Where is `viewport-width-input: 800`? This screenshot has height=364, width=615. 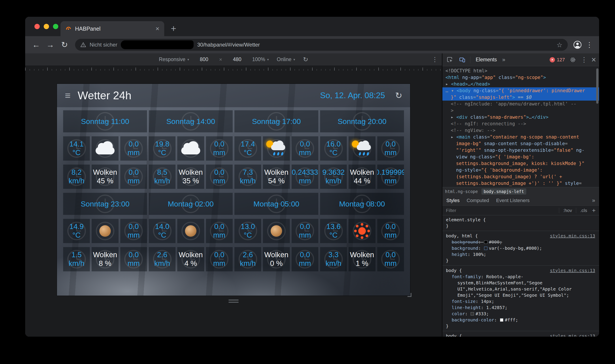
viewport-width-input: 800 is located at coordinates (204, 59).